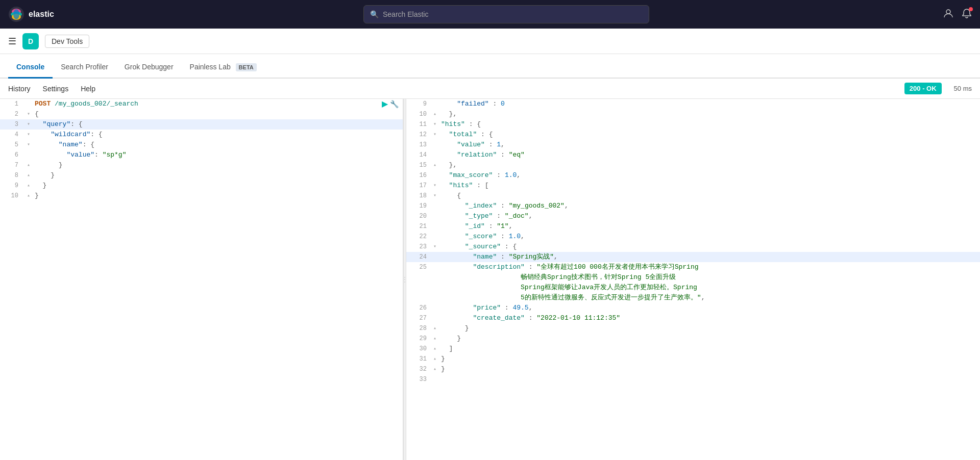 The height and width of the screenshot is (460, 980). I want to click on r-content-23: "_source" : {, so click(709, 247).